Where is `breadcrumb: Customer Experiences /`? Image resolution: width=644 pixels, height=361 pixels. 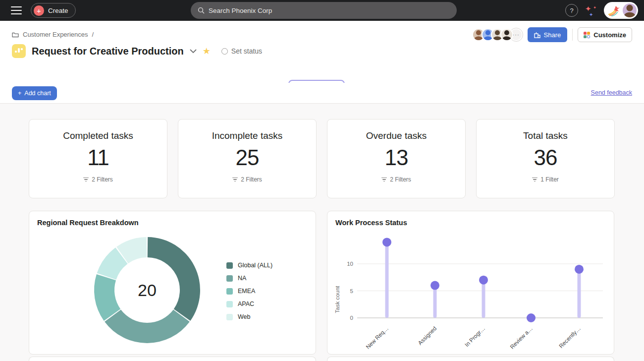 breadcrumb: Customer Experiences / is located at coordinates (53, 35).